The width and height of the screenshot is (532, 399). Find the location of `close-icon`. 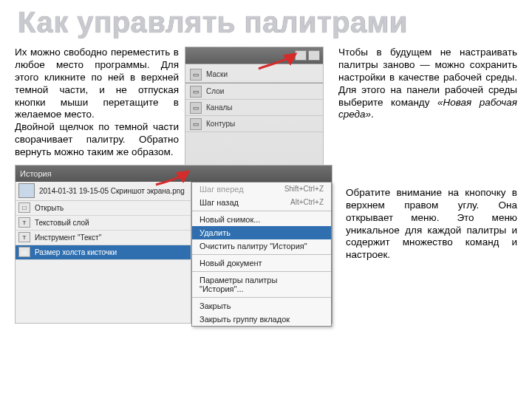

close-icon is located at coordinates (314, 55).